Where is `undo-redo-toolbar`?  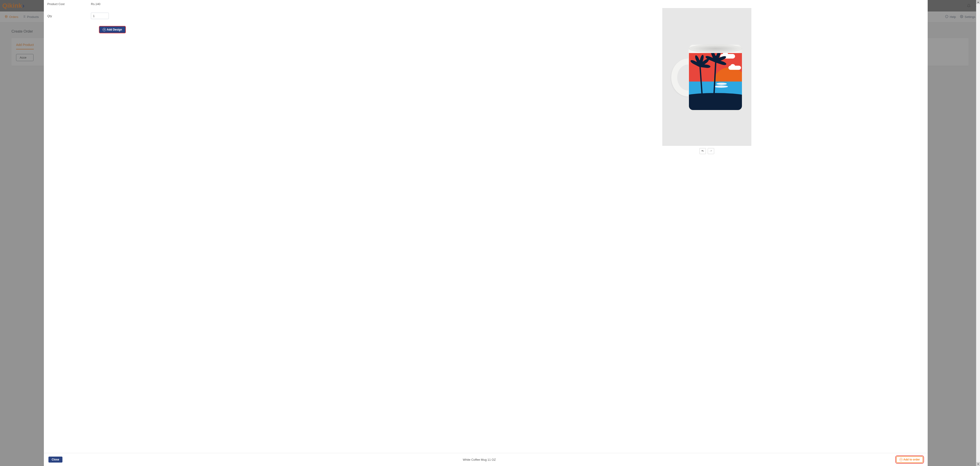 undo-redo-toolbar is located at coordinates (707, 151).